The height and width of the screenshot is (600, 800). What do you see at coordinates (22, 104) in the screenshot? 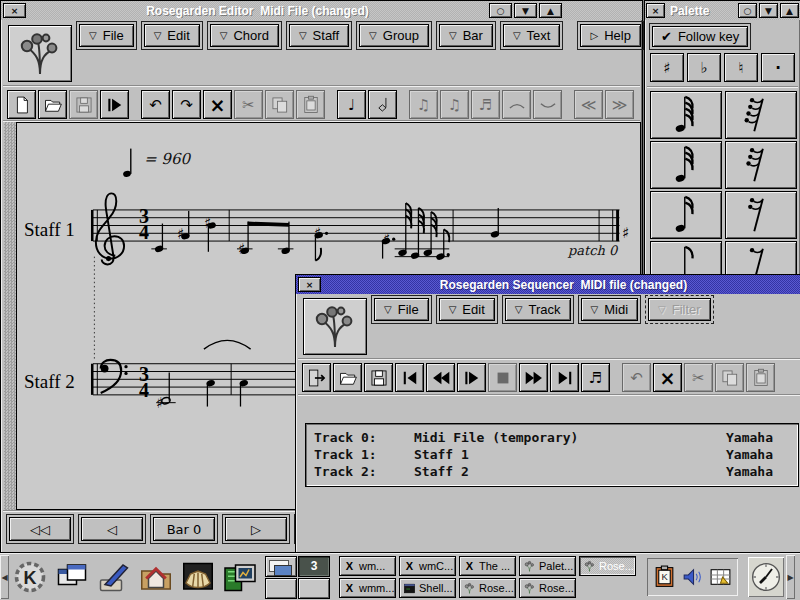
I see `editor-new-file-button` at bounding box center [22, 104].